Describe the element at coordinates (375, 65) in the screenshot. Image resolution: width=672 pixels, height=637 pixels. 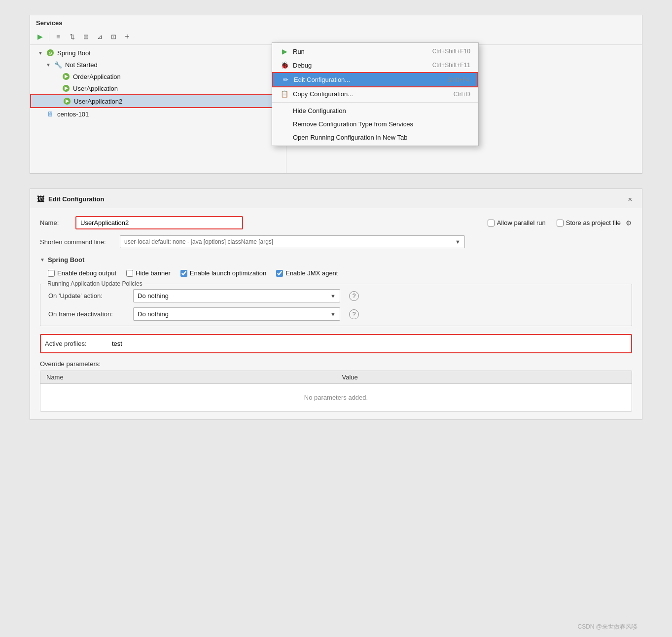
I see `ctx-debug: 🐞 Debug Ctrl+Shift+F11` at that location.